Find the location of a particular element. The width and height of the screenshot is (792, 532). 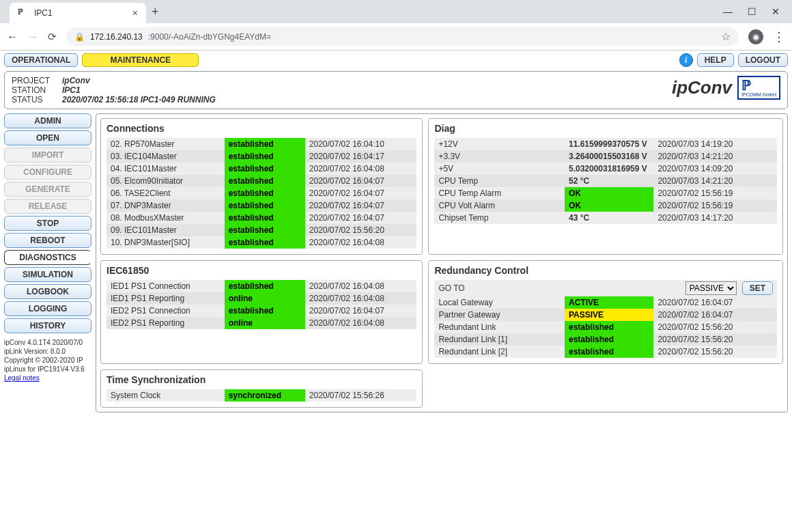

row-timestamp: 2020/07/02 16:04:17 is located at coordinates (361, 156).